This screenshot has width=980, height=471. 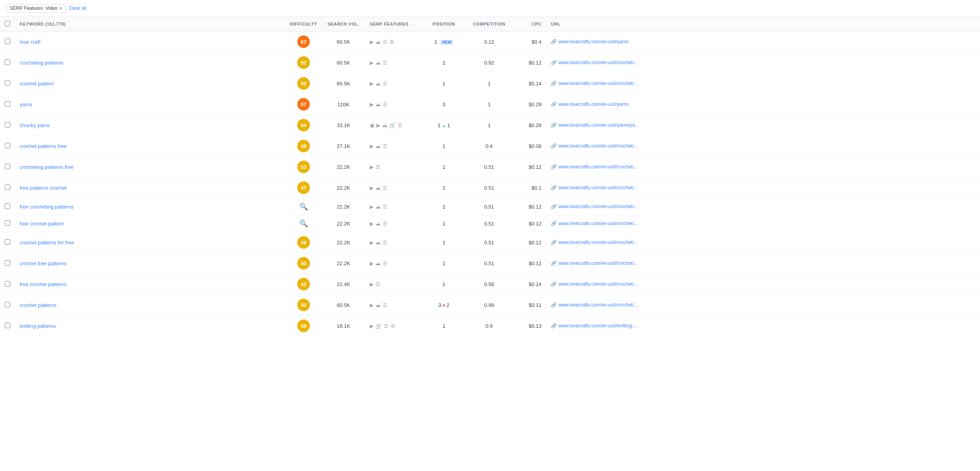 I want to click on keyword-link: free crochet pattern, so click(x=42, y=223).